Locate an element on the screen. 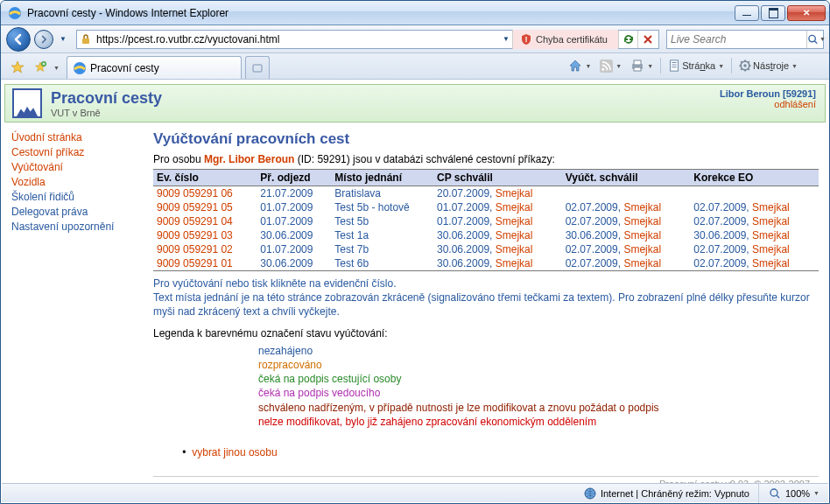 Image resolution: width=830 pixels, height=504 pixels. col-misto: Místo jednání is located at coordinates (382, 178).